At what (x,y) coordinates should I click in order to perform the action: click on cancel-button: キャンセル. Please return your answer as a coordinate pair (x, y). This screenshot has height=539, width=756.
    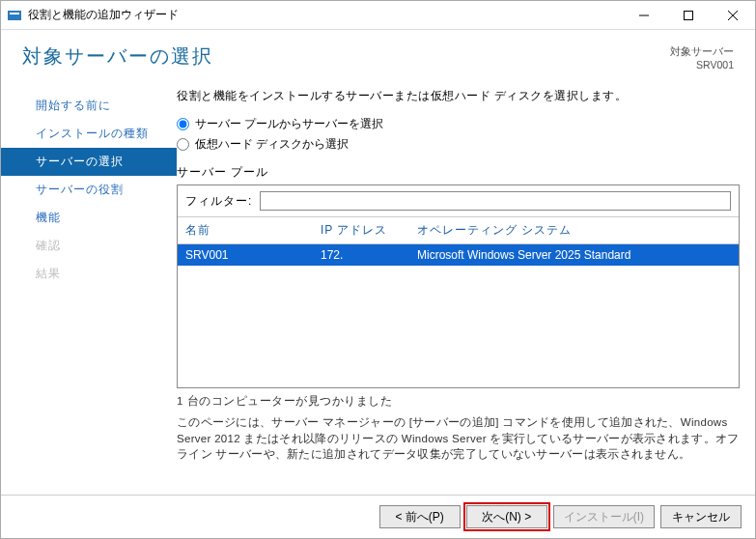
    Looking at the image, I should click on (701, 517).